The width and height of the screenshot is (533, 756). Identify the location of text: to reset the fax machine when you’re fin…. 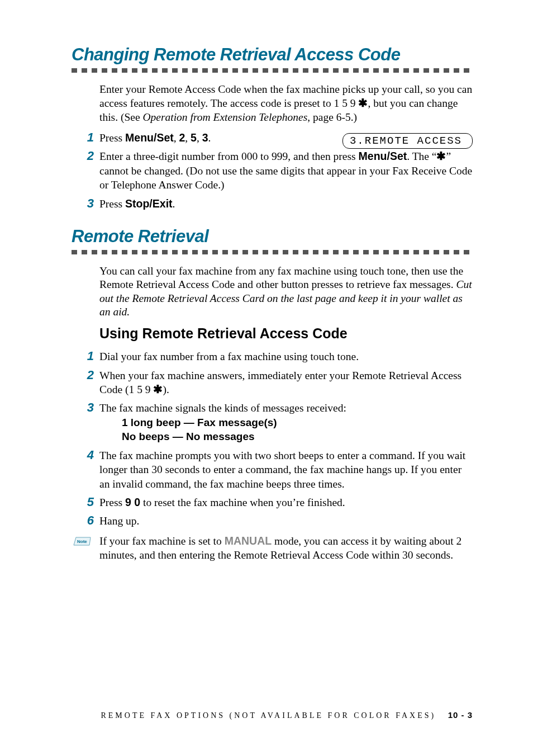
(242, 502).